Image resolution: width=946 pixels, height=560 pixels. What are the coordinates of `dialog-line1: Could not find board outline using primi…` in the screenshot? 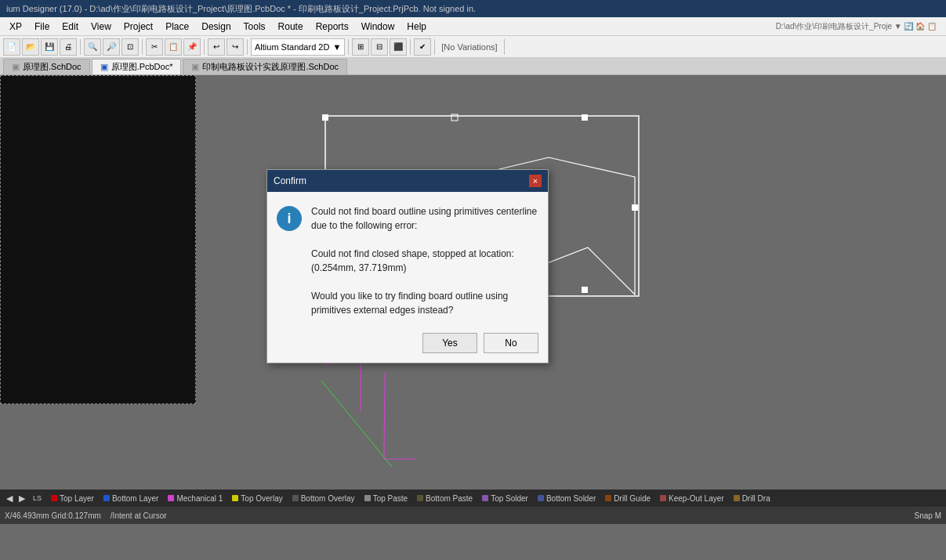 It's located at (425, 219).